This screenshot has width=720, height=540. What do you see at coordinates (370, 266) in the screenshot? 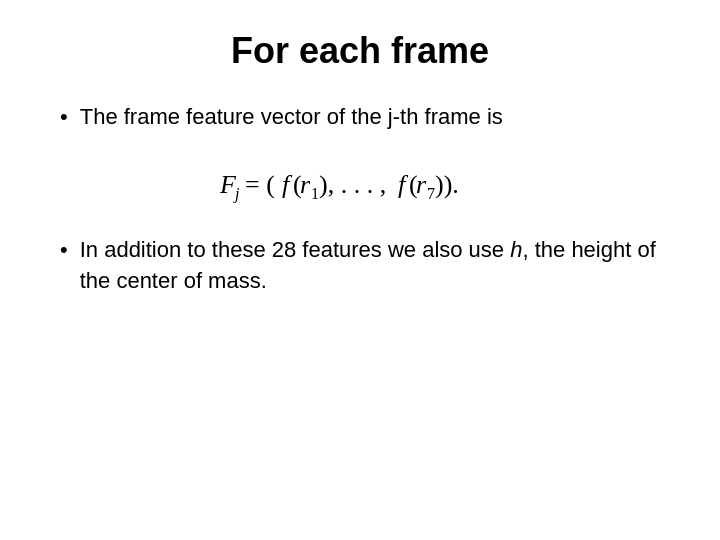
I see `bullet-text-2: In addition to these 28 features we also…` at bounding box center [370, 266].